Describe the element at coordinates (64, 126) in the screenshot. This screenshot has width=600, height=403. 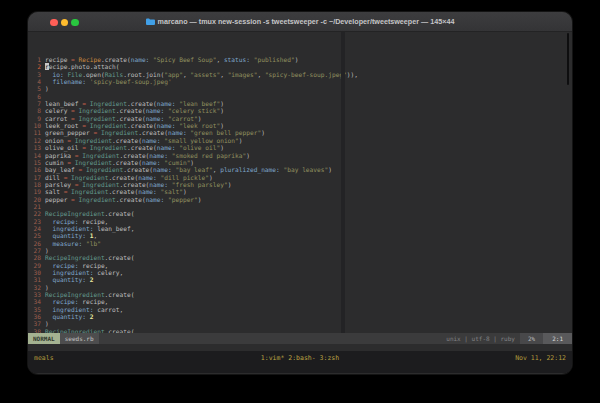
I see `code-token: leek_root` at that location.